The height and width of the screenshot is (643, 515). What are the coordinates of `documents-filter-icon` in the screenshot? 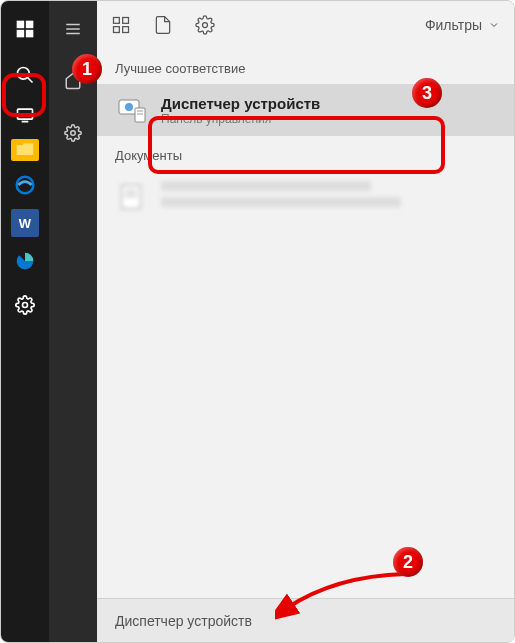 It's located at (163, 25).